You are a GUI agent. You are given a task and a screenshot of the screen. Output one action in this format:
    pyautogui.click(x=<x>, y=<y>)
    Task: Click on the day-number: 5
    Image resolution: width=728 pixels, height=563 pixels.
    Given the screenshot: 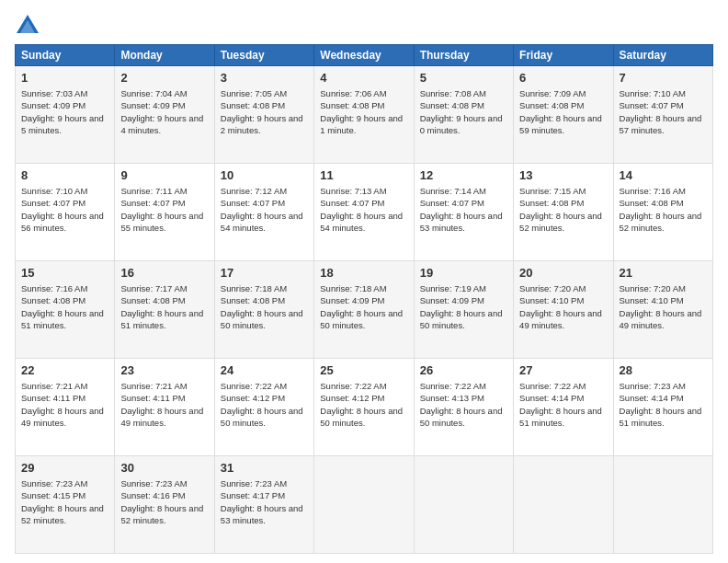 What is the action you would take?
    pyautogui.click(x=463, y=78)
    